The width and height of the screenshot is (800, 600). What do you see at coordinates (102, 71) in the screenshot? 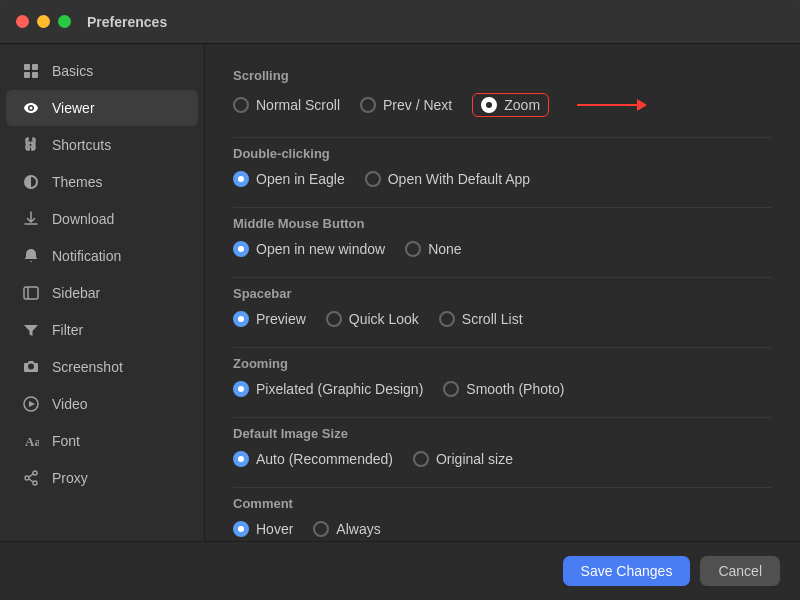
I see `sidebar-item-basics: Basics` at bounding box center [102, 71].